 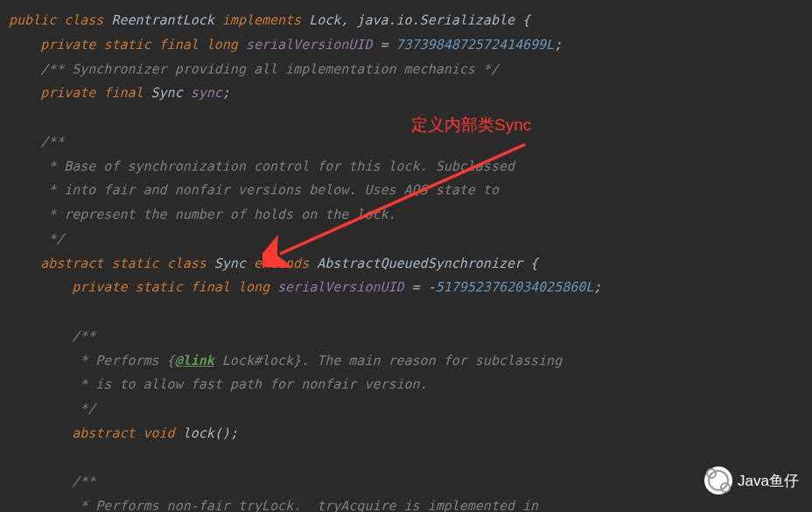 I want to click on field-sync: sync, so click(x=206, y=93).